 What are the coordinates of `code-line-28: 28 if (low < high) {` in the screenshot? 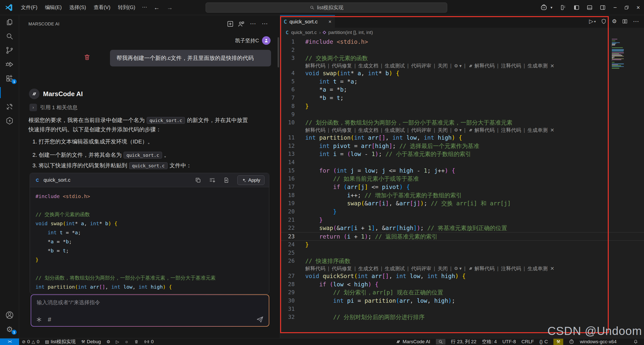 It's located at (462, 284).